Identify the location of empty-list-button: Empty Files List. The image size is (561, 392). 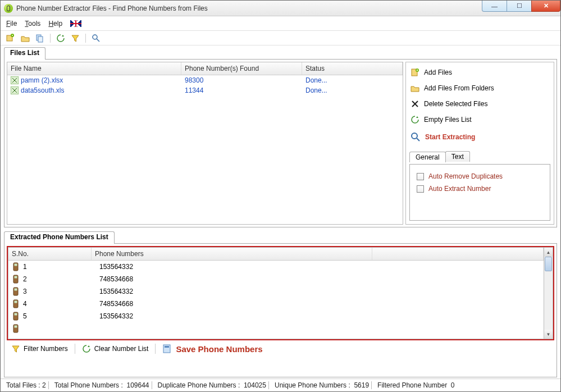
(480, 120).